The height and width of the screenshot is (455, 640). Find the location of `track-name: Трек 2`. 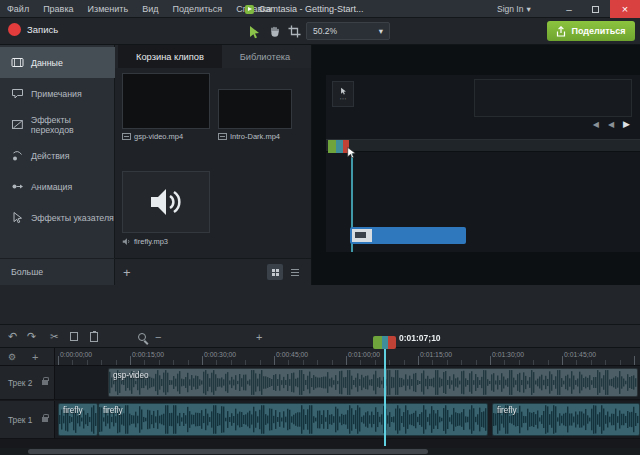

track-name: Трек 2 is located at coordinates (20, 383).